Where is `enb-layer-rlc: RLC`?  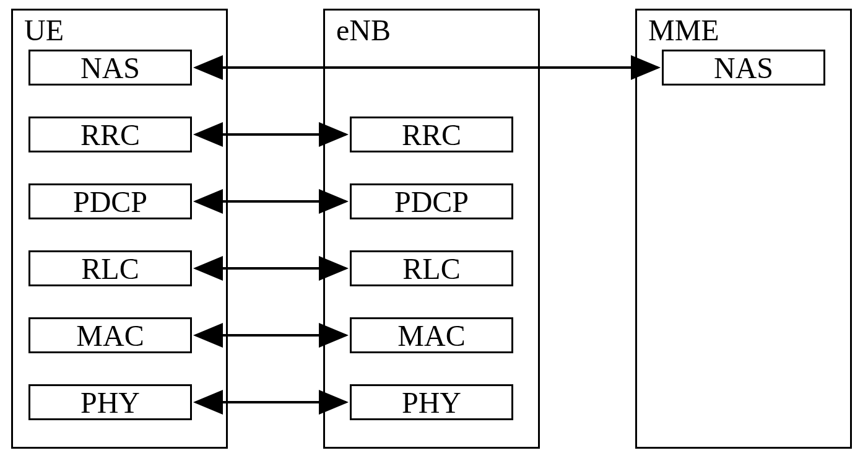
enb-layer-rlc: RLC is located at coordinates (432, 268).